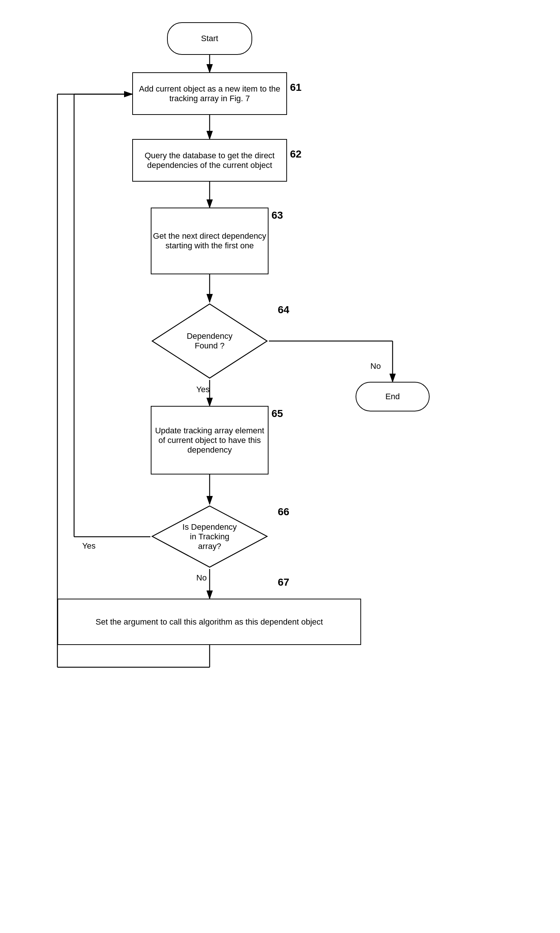 Image resolution: width=560 pixels, height=933 pixels. What do you see at coordinates (210, 161) in the screenshot?
I see `step62-label: Query the database to get the direct dep…` at bounding box center [210, 161].